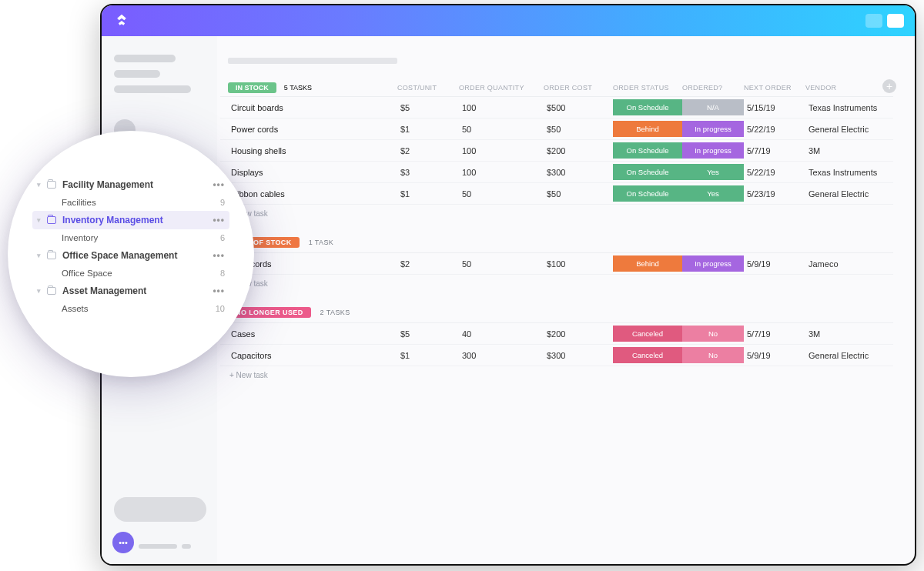 This screenshot has width=924, height=571. I want to click on table-row: Circuit boards$5100$500On ScheduleN/A5/1…, so click(557, 108).